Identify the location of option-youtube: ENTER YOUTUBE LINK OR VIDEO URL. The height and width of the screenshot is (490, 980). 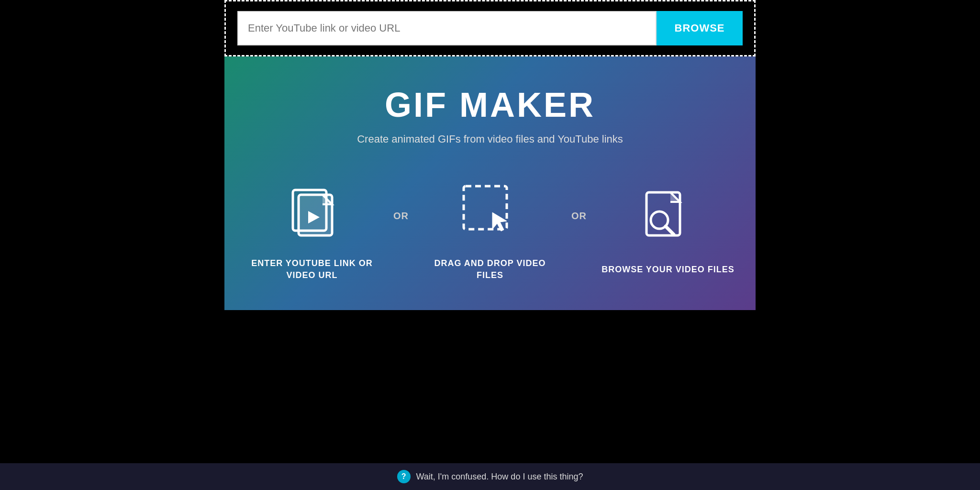
(312, 230).